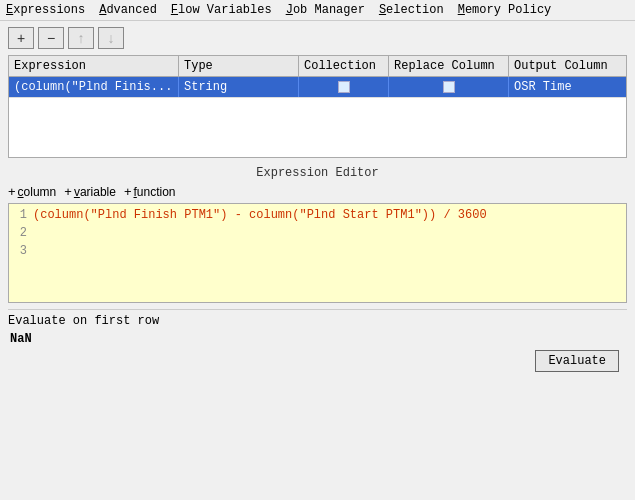  I want to click on menu-flow-variables: Flow Variables, so click(222, 10).